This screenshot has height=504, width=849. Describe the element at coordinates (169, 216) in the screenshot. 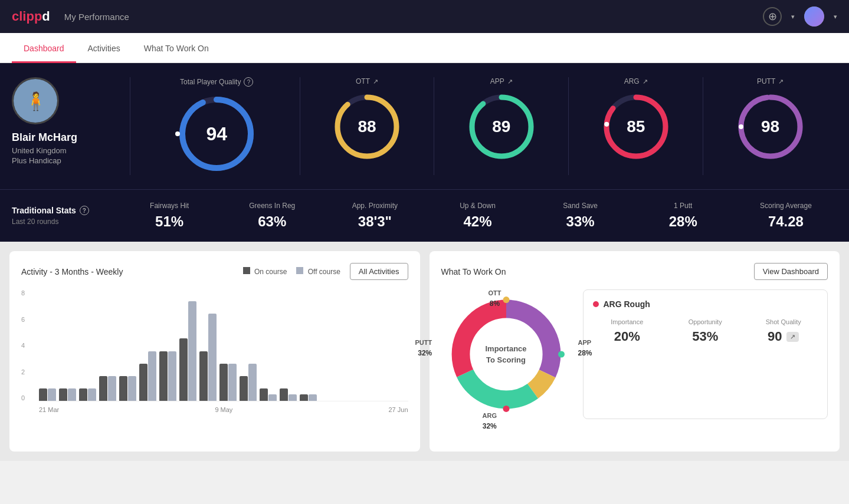

I see `stat-fairways: Fairways Hit 51%` at that location.